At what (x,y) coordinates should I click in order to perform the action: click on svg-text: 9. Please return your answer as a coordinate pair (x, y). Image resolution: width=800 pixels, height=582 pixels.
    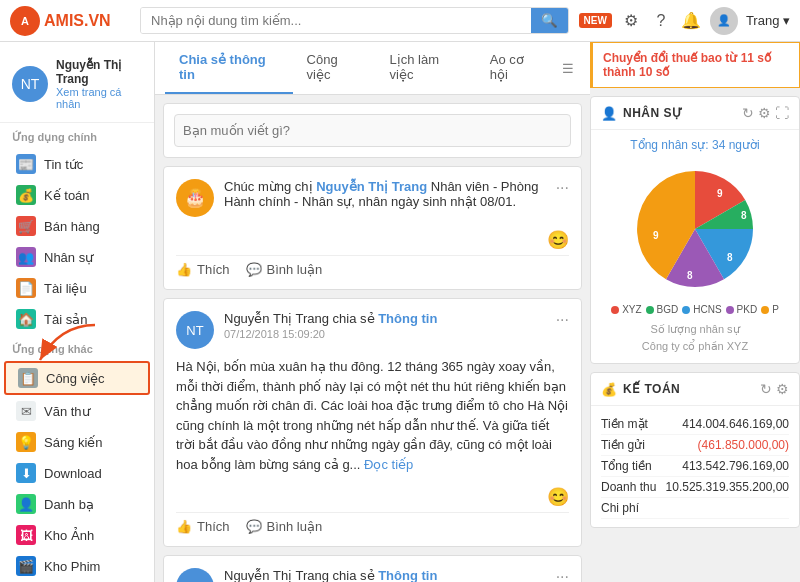
    Looking at the image, I should click on (720, 194).